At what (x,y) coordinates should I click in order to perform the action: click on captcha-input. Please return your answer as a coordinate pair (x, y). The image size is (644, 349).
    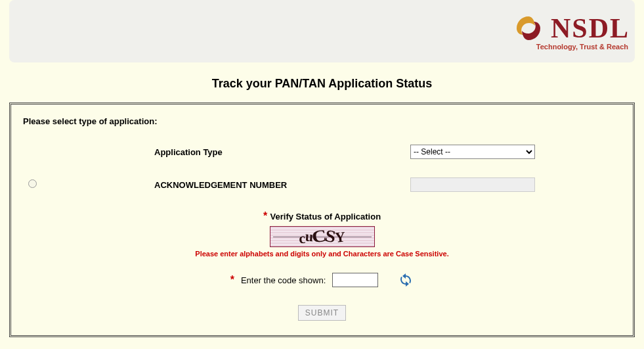
    Looking at the image, I should click on (355, 280).